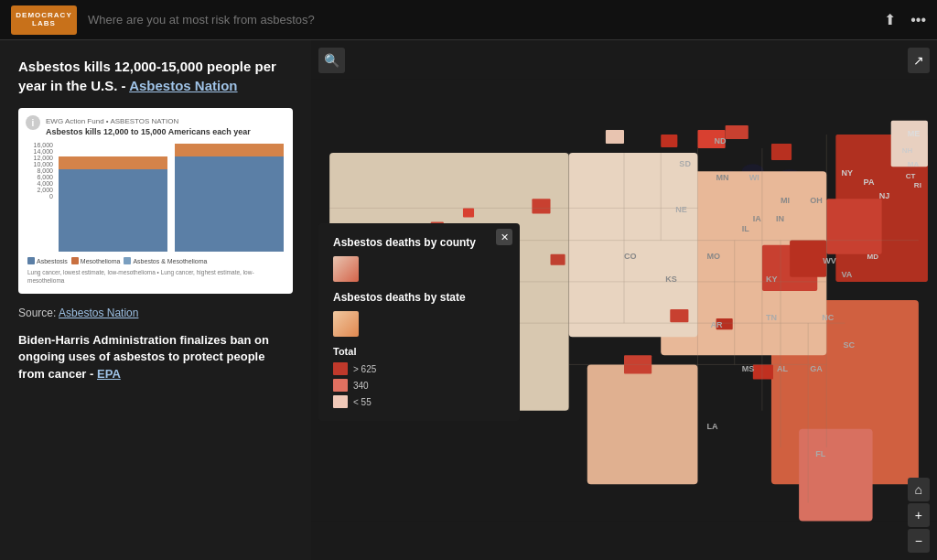  Describe the element at coordinates (908, 150) in the screenshot. I see `svg-text: NH` at that location.